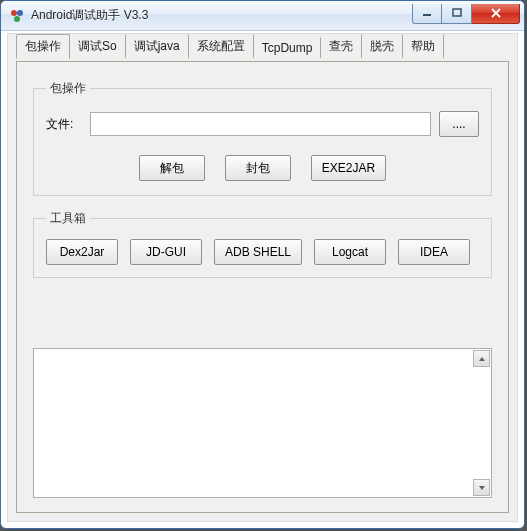 Image resolution: width=527 pixels, height=531 pixels. What do you see at coordinates (262, 46) in the screenshot?
I see `tab-strip: 包操作 调试So 调试java 系统配置 TcpDump 查壳 脱壳 帮助` at bounding box center [262, 46].